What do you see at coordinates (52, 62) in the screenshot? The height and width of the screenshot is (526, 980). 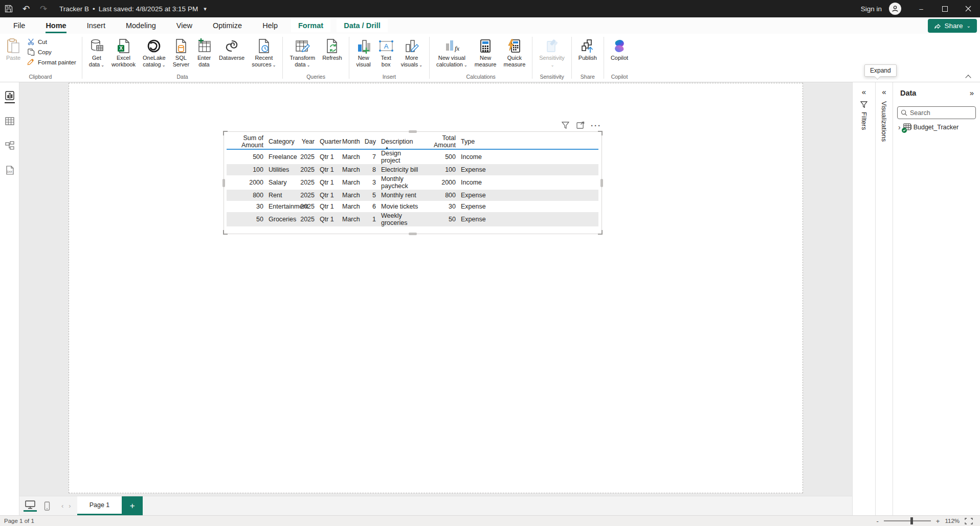 I see `format-painter-button: Format painter` at bounding box center [52, 62].